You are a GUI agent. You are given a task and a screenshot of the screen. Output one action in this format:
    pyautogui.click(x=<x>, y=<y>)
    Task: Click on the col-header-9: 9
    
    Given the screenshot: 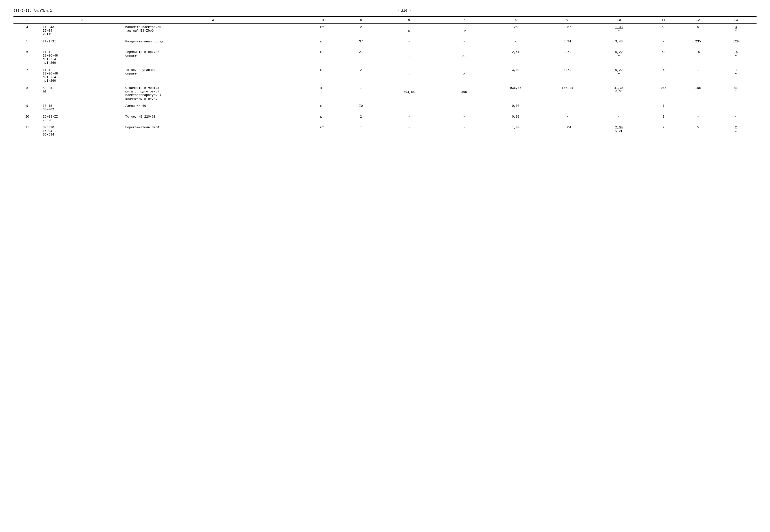 What is the action you would take?
    pyautogui.click(x=568, y=20)
    